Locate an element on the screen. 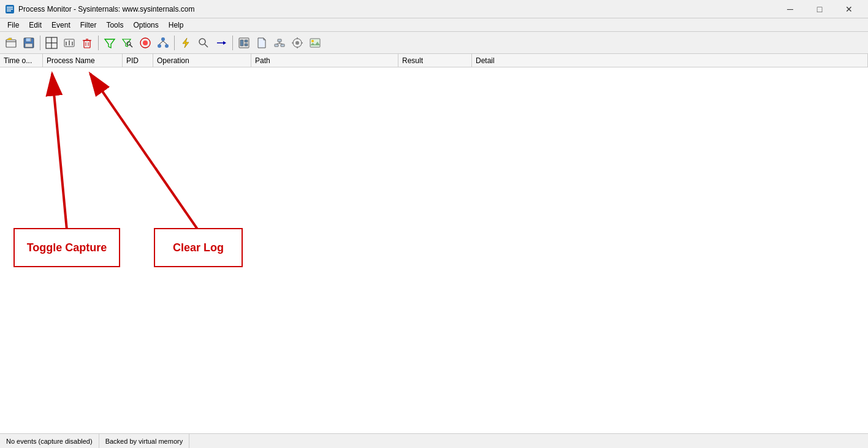 This screenshot has height=448, width=868. process-tree-button is located at coordinates (163, 43).